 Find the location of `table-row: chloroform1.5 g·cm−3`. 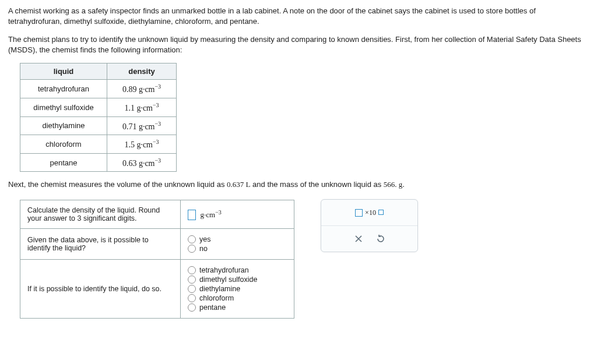

table-row: chloroform1.5 g·cm−3 is located at coordinates (99, 144).